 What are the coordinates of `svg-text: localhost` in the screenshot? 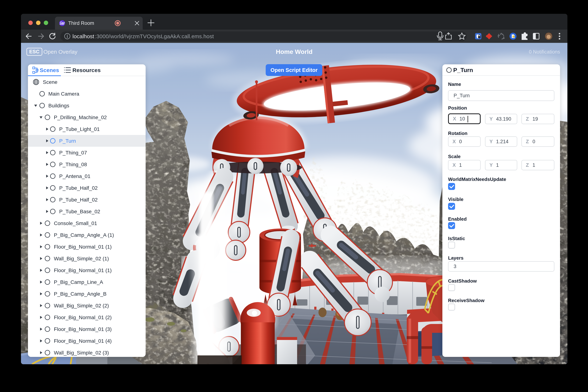 It's located at (84, 36).